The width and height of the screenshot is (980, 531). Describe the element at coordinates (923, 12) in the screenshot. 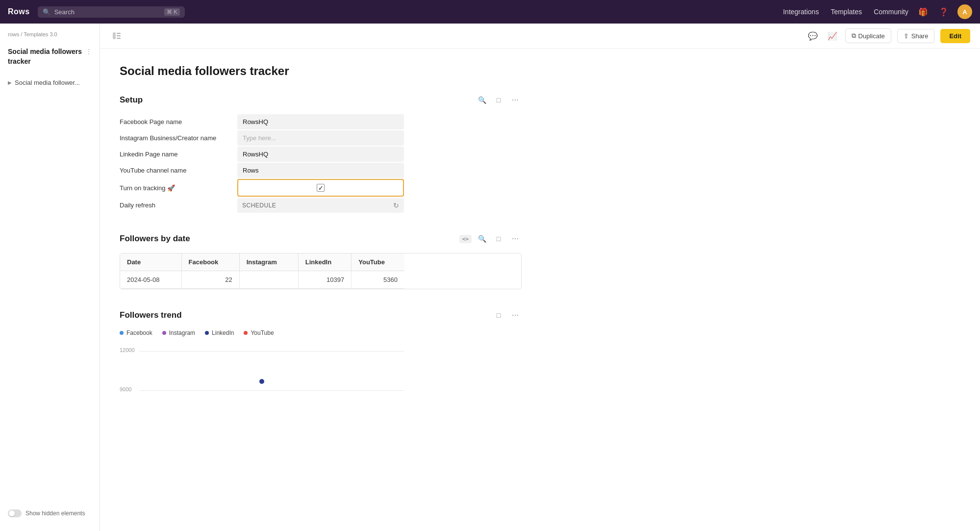

I see `gift-icon: 🎁` at that location.